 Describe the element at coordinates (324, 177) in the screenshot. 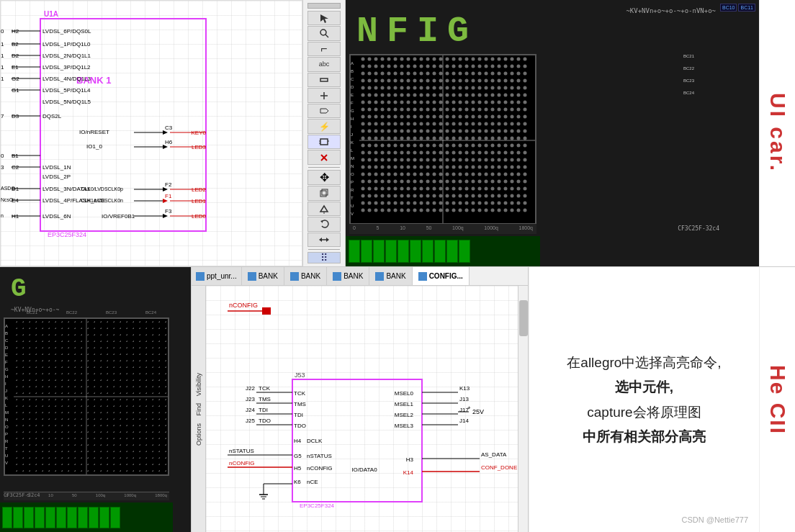

I see `tool-btn-move: ✥` at that location.